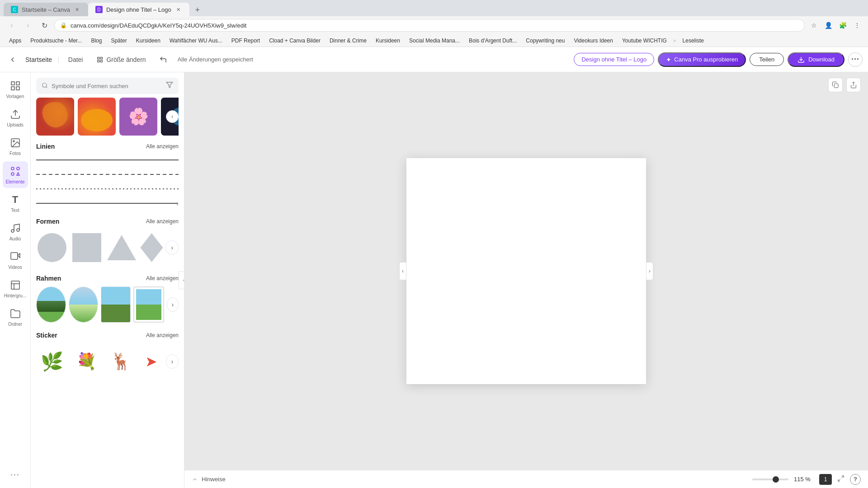 The height and width of the screenshot is (488, 868). Describe the element at coordinates (15, 146) in the screenshot. I see `sidebar-item-fotos: Fotos` at that location.